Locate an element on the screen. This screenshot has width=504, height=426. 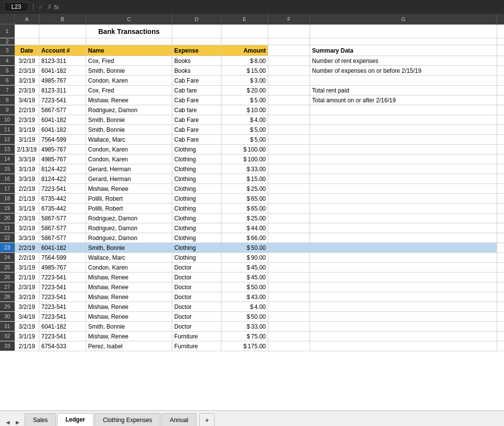
cell-account: 8124-422 is located at coordinates (63, 179).